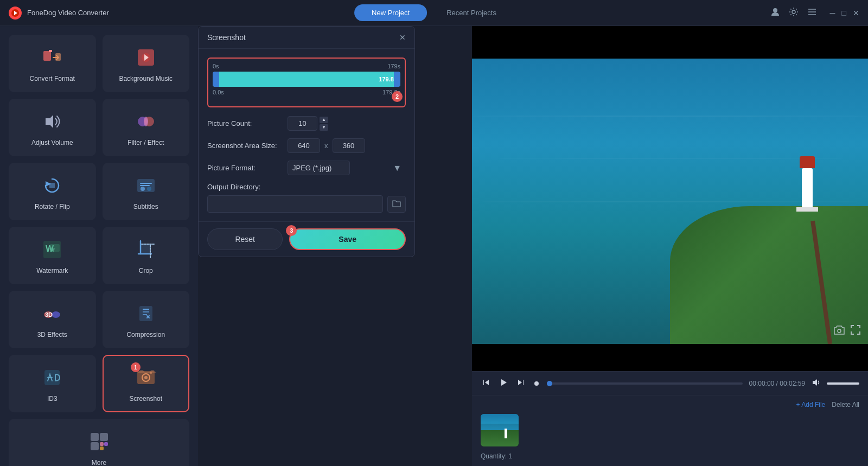 Image resolution: width=868 pixels, height=466 pixels. Describe the element at coordinates (245, 124) in the screenshot. I see `picture-count-label: Picture Count:` at that location.